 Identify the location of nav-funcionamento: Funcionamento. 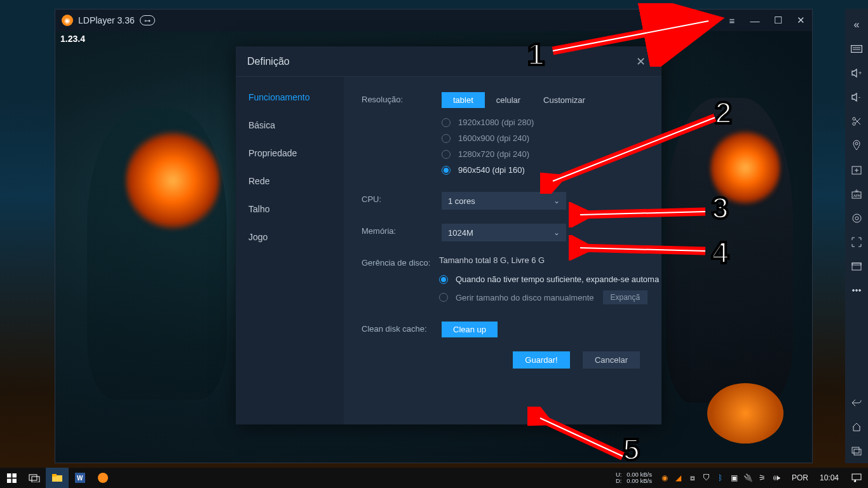
(290, 97).